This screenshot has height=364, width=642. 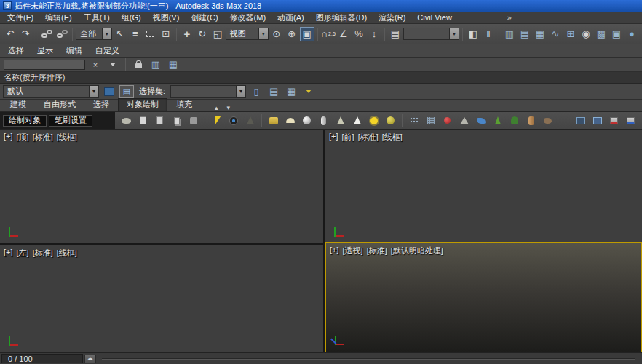 I want to click on use-pivot-center-icon: ⊙, so click(x=277, y=34).